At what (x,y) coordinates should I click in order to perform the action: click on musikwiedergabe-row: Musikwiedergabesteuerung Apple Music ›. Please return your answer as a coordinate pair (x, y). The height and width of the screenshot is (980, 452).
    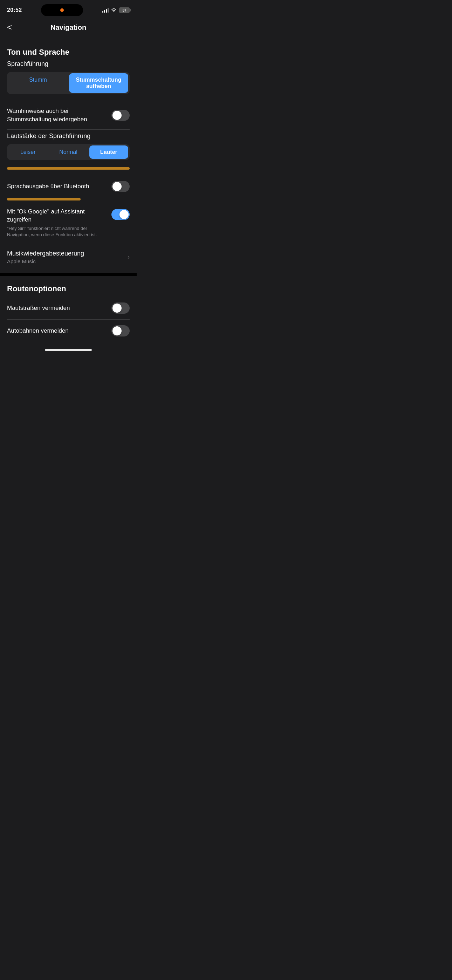
    Looking at the image, I should click on (68, 257).